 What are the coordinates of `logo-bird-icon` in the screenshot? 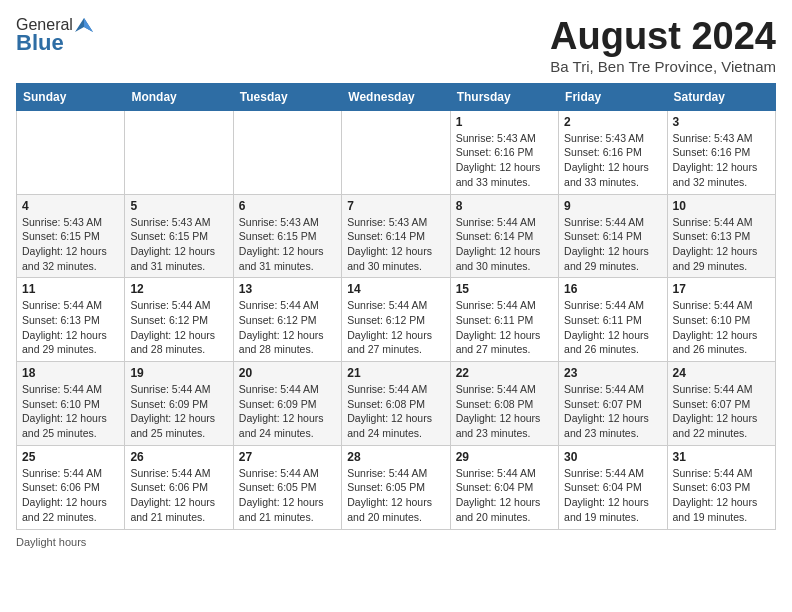 It's located at (84, 25).